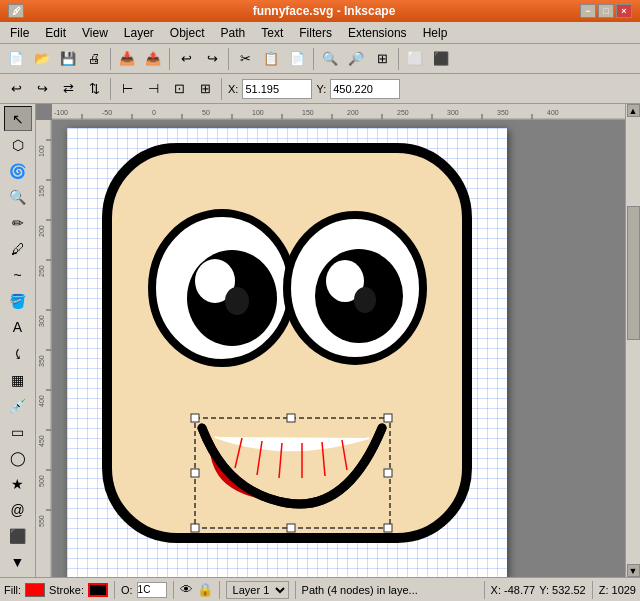 This screenshot has height=601, width=640. I want to click on eye-icon: 👁, so click(186, 590).